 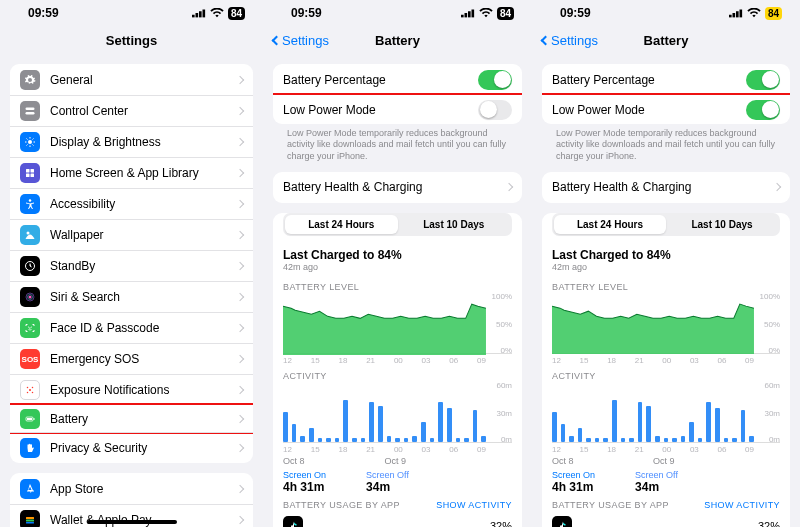 I want to click on row-label: Exposure Notifications, so click(x=144, y=390).